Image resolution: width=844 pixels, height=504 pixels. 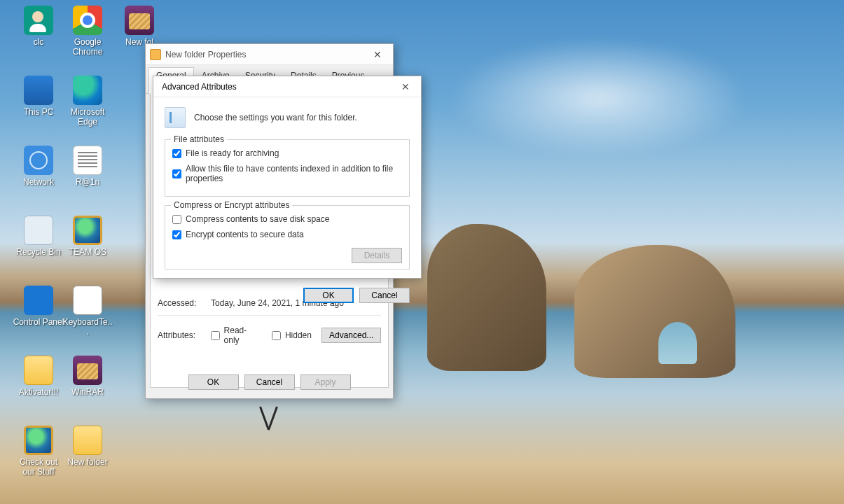 I want to click on hidden-checkbox: Hidden, so click(x=291, y=335).